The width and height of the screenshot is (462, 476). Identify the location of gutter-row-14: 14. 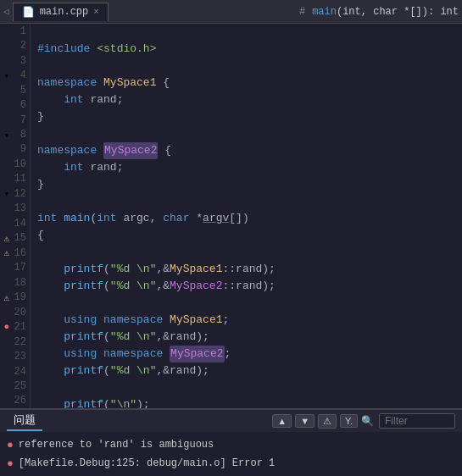
(15, 224).